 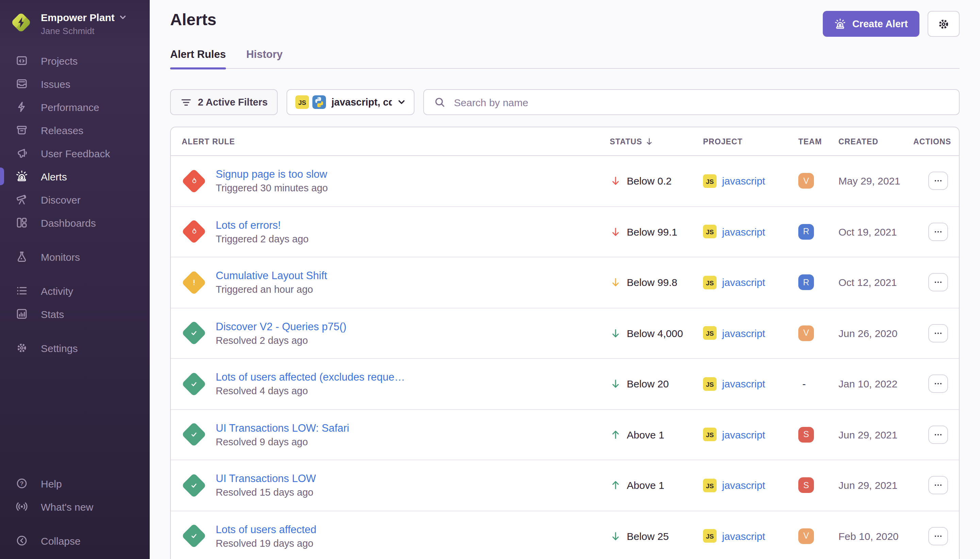 I want to click on sidebar-item-stats: Stats, so click(x=75, y=314).